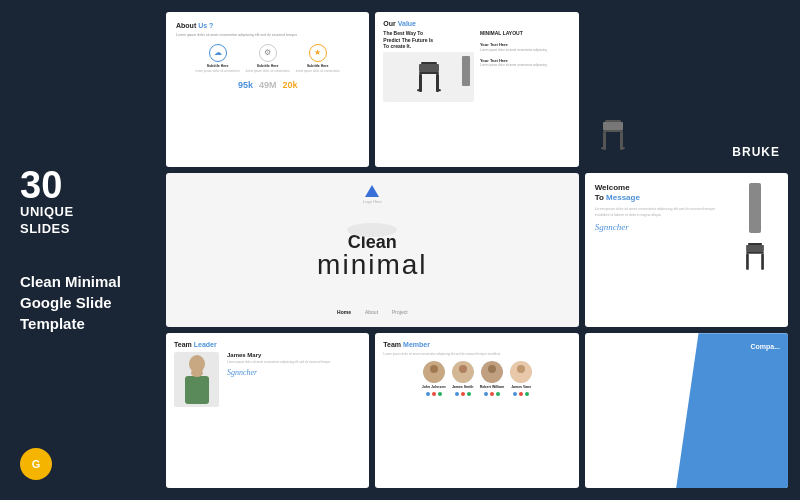 Image resolution: width=800 pixels, height=500 pixels. What do you see at coordinates (732, 410) in the screenshot?
I see `company-blue-strip` at bounding box center [732, 410].